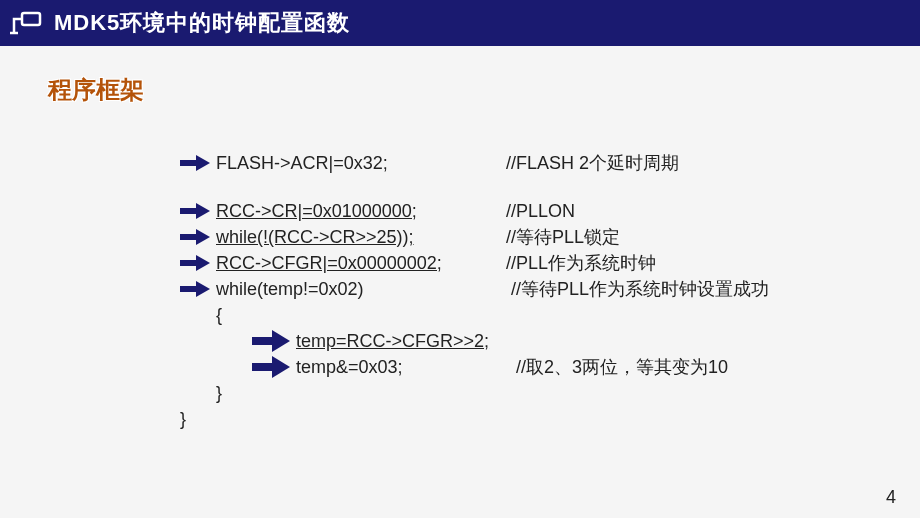  I want to click on comment-text: //取2、3两位，等其变为10, so click(622, 367).